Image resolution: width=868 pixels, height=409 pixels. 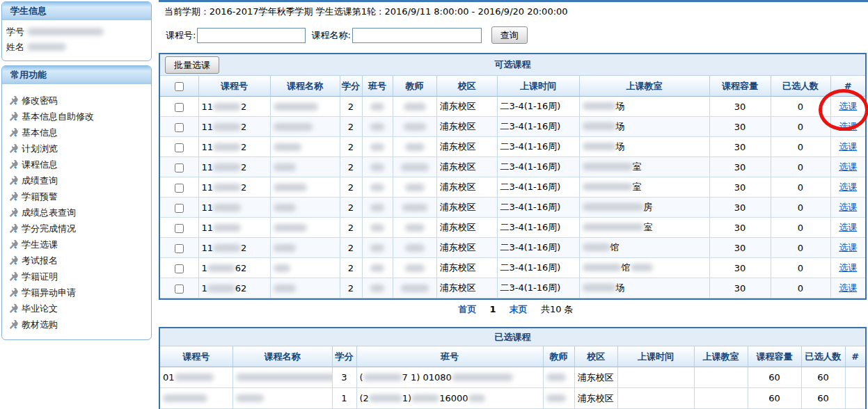 What do you see at coordinates (519, 309) in the screenshot?
I see `last-page-link: 末页` at bounding box center [519, 309].